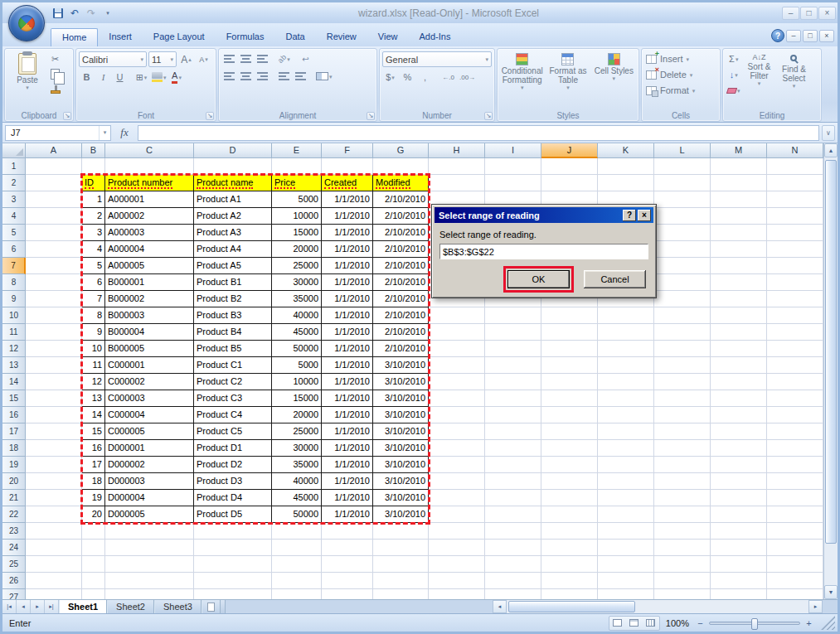 The image size is (840, 634). Describe the element at coordinates (14, 216) in the screenshot. I see `row-header-4: 4` at that location.